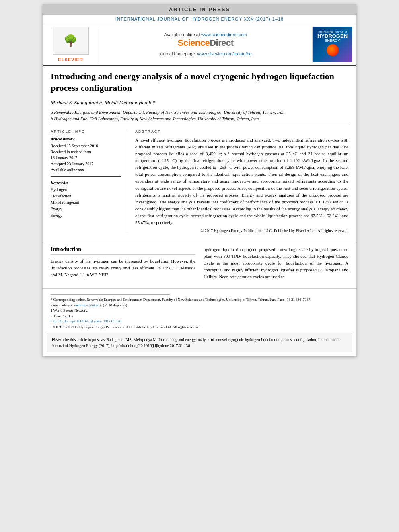  What do you see at coordinates (89, 181) in the screenshot?
I see `article-info-column: ARTICLE INFO Article history: Received 1…` at bounding box center [89, 181].